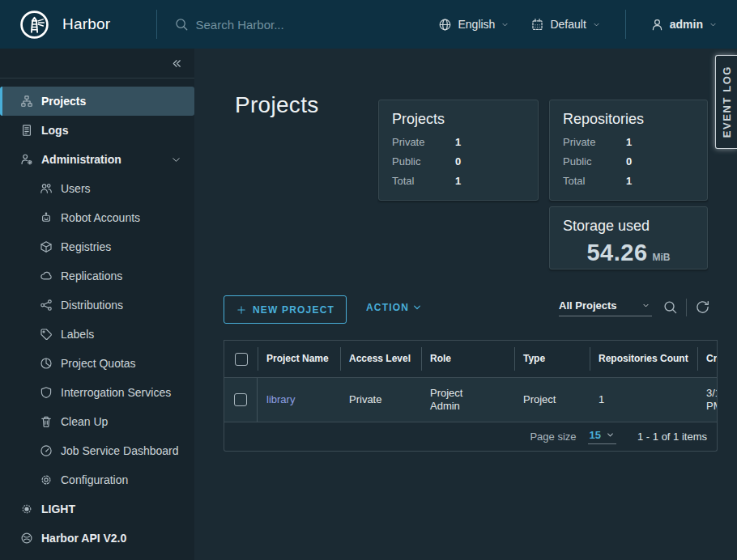 The height and width of the screenshot is (560, 737). I want to click on creation-time-cell: 3/1 PM, so click(707, 400).